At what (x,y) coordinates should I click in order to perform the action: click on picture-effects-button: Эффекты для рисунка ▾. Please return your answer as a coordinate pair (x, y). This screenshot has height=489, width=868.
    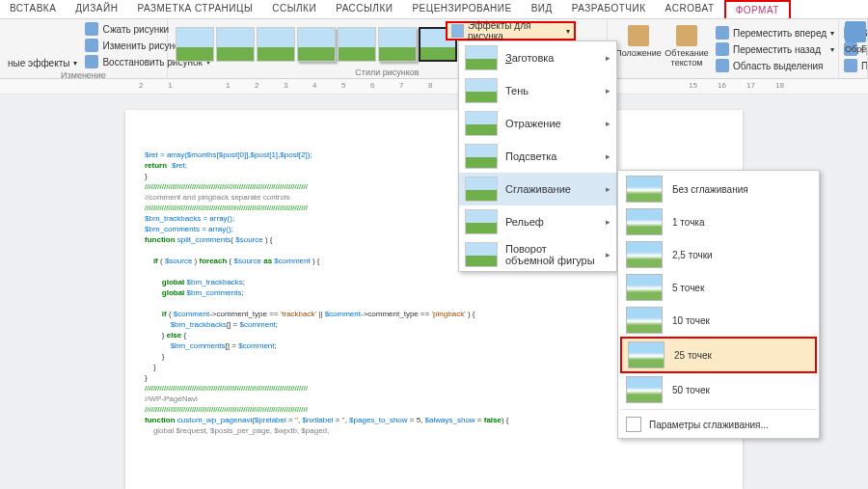
    Looking at the image, I should click on (511, 31).